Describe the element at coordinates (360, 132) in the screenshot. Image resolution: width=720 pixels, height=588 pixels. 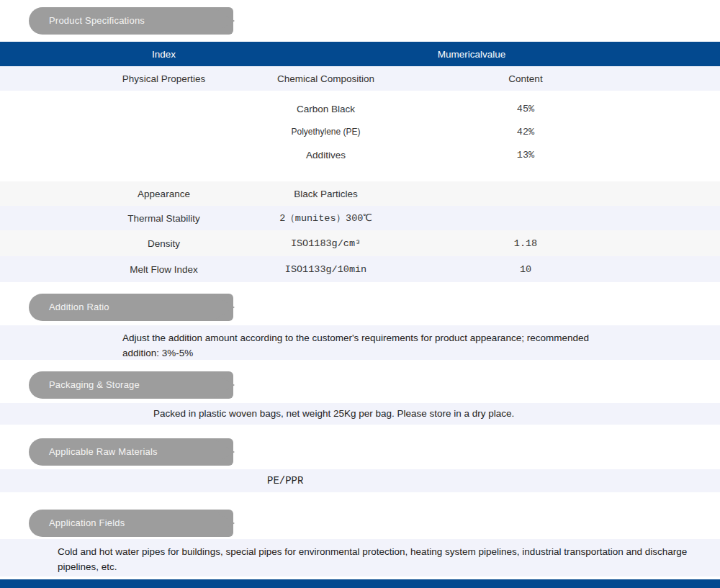
I see `table-row: Polyethylene (PE) 42%` at that location.